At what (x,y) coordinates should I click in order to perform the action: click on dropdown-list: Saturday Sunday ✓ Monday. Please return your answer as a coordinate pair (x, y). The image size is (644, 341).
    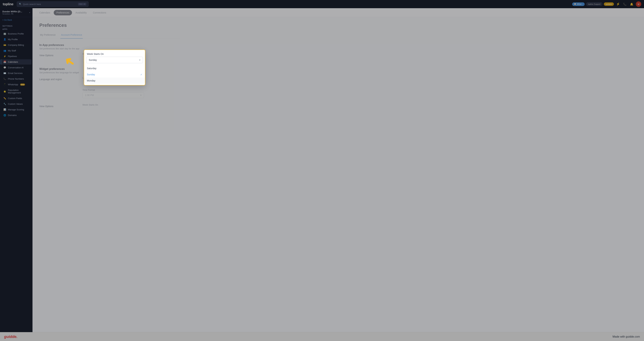
    Looking at the image, I should click on (114, 75).